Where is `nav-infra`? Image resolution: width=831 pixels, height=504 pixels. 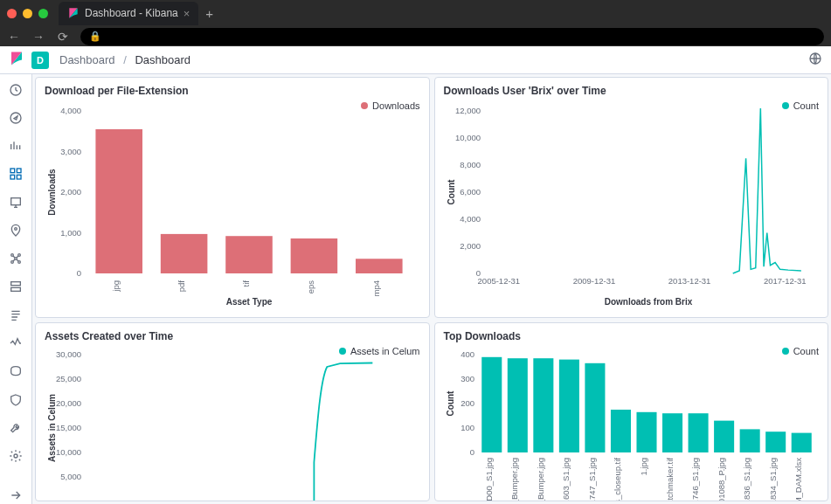
nav-infra is located at coordinates (16, 287).